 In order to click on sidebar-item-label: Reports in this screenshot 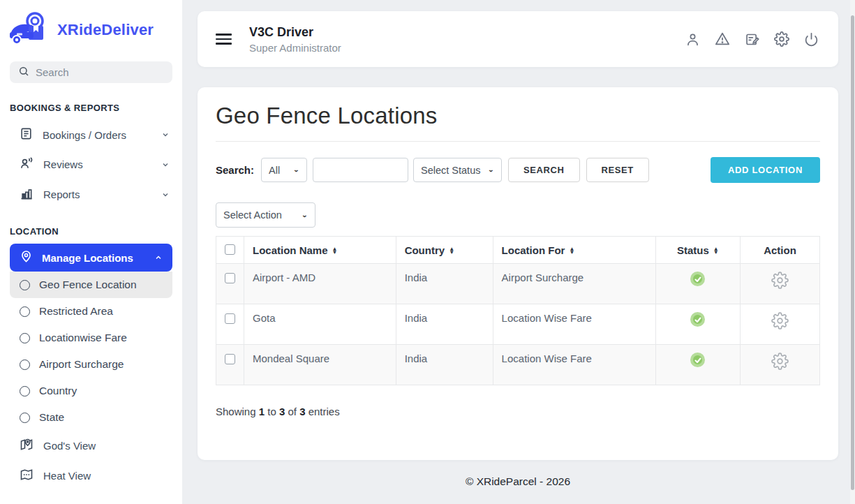, I will do `click(61, 194)`.